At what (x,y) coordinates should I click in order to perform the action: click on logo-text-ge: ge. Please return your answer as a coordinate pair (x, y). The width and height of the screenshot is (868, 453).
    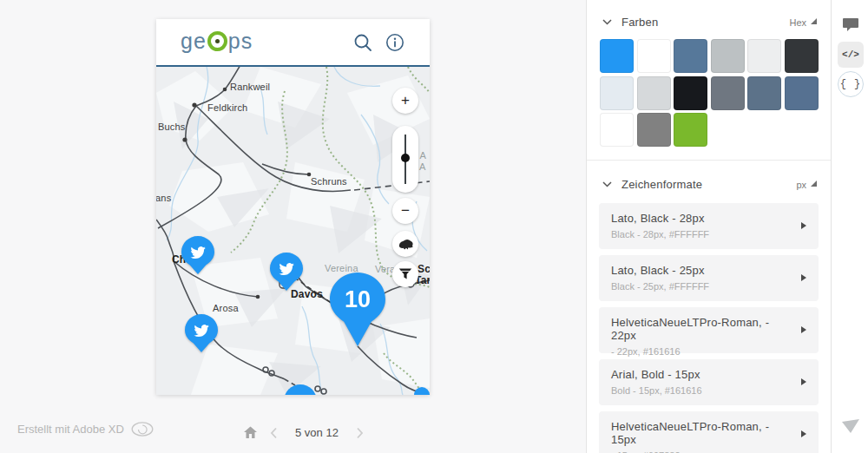
    Looking at the image, I should click on (194, 42).